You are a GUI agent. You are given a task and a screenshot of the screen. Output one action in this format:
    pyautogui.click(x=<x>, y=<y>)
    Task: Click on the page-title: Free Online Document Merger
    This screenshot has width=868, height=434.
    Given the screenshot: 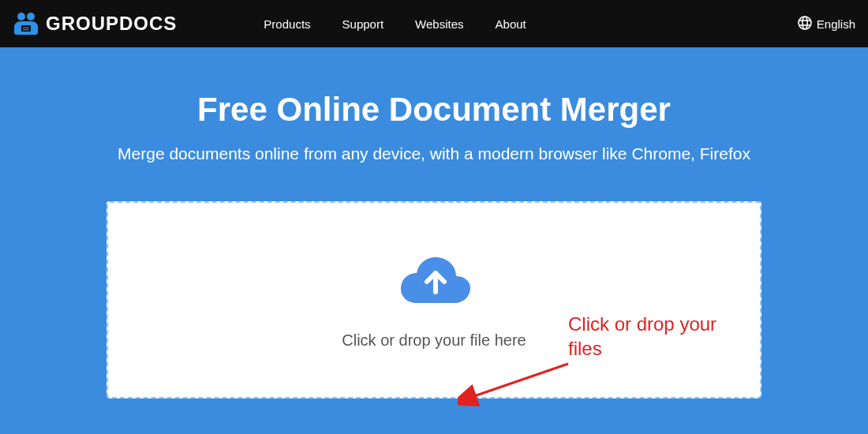 What is the action you would take?
    pyautogui.click(x=434, y=110)
    